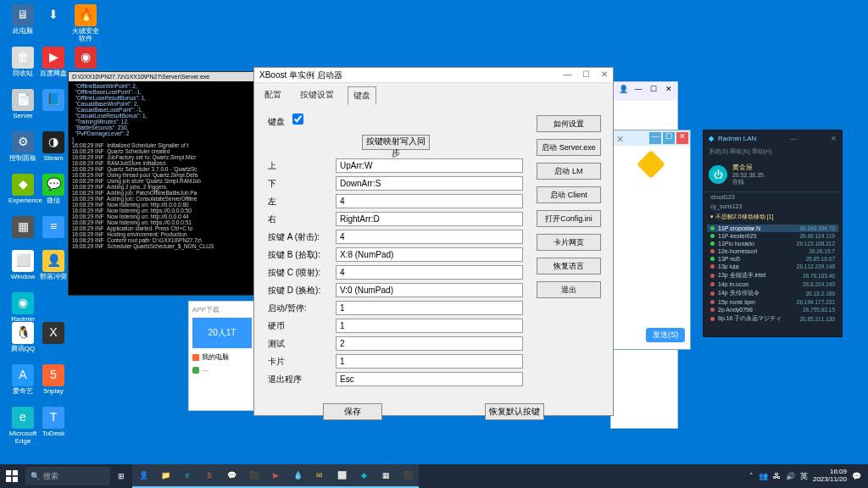  I want to click on taskbar-app: 💬, so click(231, 476).